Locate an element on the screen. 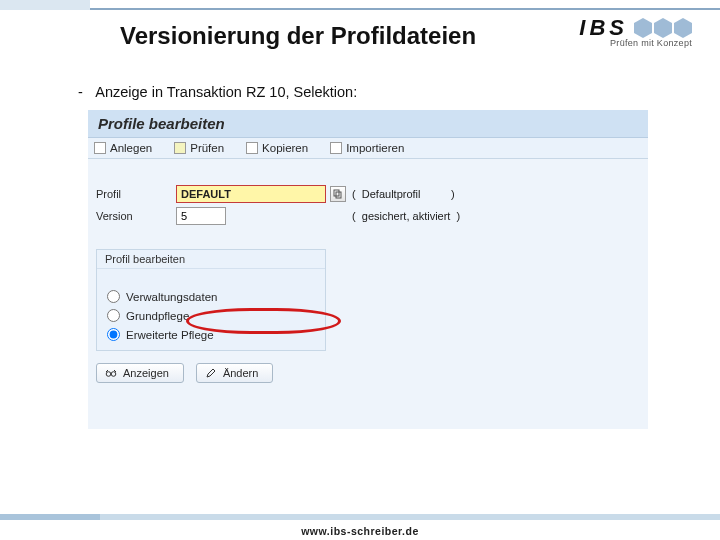 The width and height of the screenshot is (720, 540). button-label: Ändern is located at coordinates (240, 373).